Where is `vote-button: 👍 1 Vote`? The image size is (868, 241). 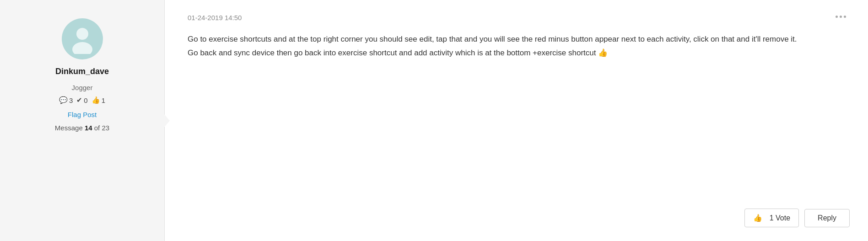
vote-button: 👍 1 Vote is located at coordinates (771, 218).